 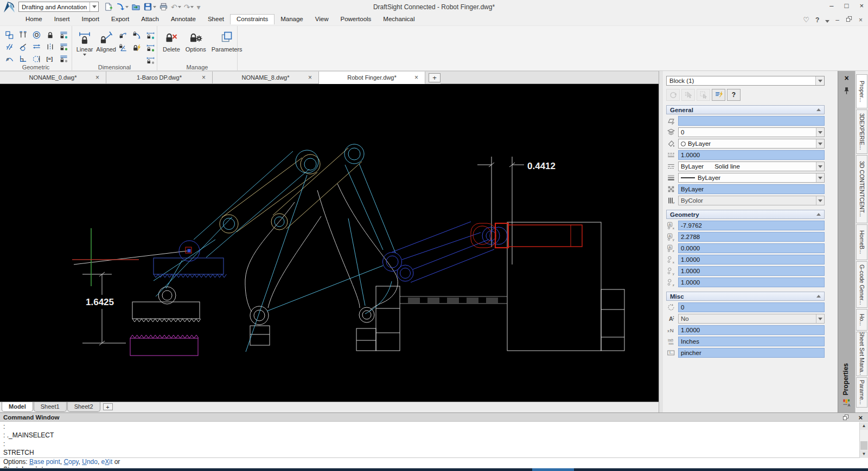 What do you see at coordinates (718, 95) in the screenshot?
I see `quick-select-button` at bounding box center [718, 95].